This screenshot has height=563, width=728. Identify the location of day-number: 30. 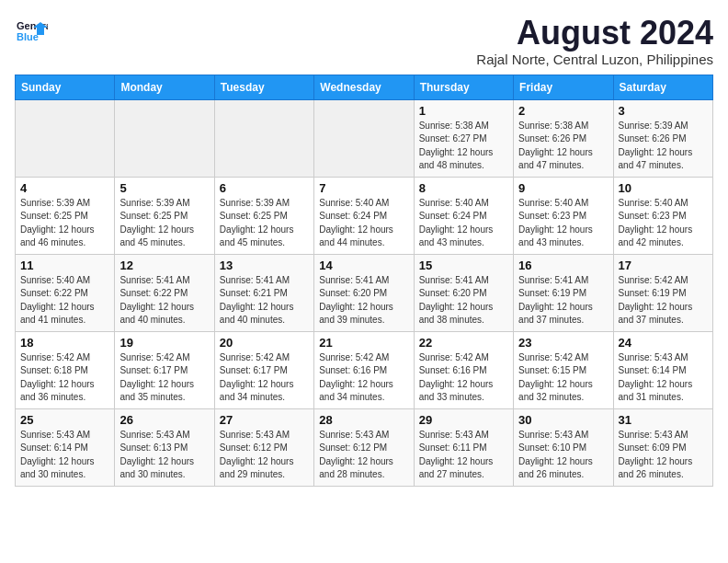
(563, 419).